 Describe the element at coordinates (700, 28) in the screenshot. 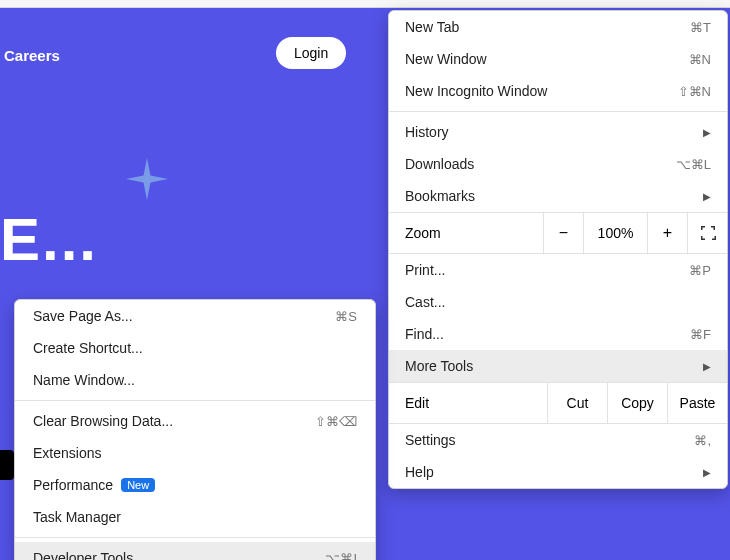

I see `menu-shortcut: ⌘T` at that location.